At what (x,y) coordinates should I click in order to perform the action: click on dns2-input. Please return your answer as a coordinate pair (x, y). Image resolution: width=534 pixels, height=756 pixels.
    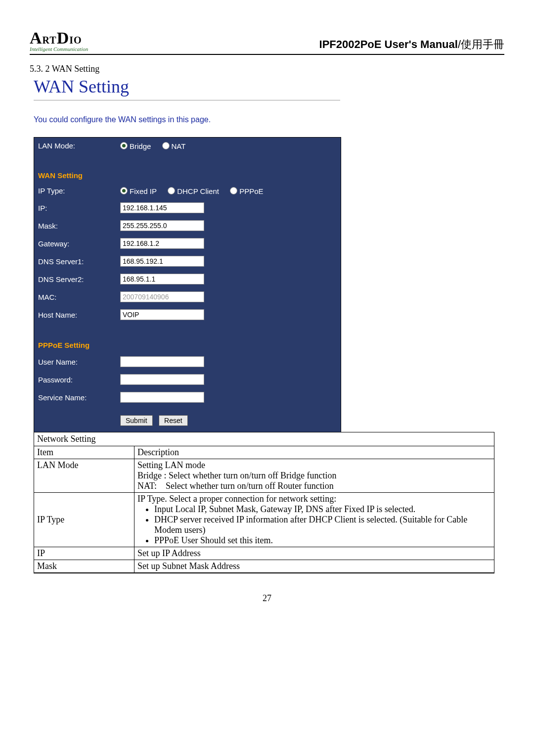
    Looking at the image, I should click on (162, 279).